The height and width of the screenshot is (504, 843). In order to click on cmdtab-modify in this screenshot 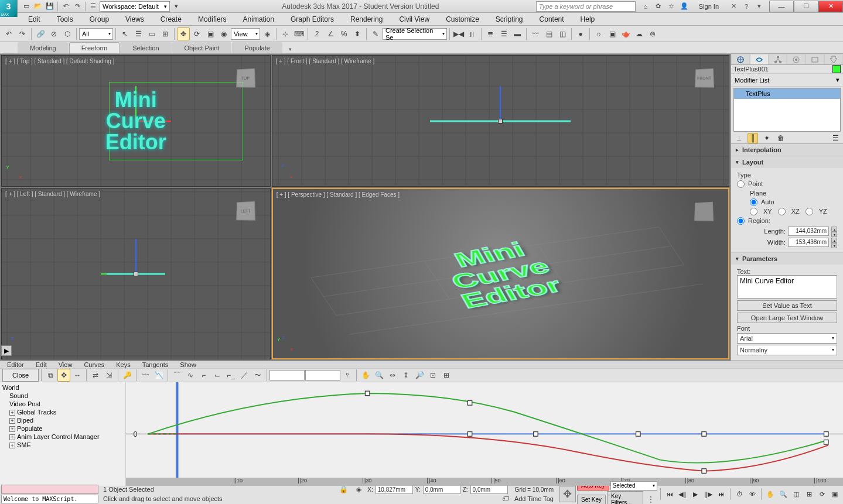, I will do `click(759, 59)`.